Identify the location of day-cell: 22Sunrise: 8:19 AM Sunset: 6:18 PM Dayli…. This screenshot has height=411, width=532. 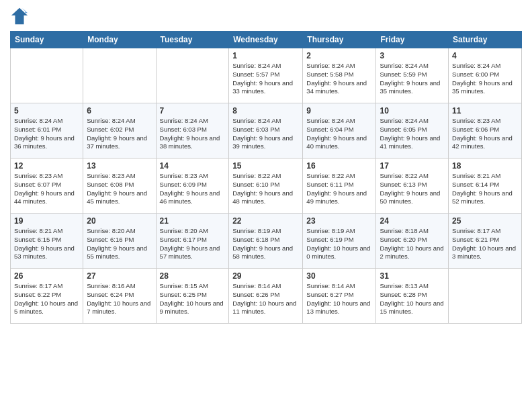
(266, 241).